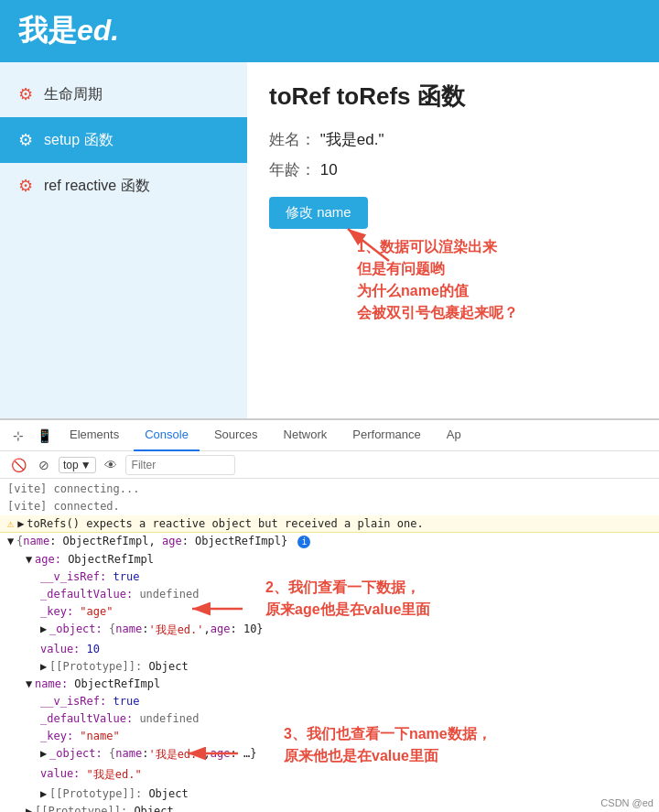 The image size is (659, 812). Describe the element at coordinates (330, 612) in the screenshot. I see `console-line-age-key: _key: "age"` at that location.